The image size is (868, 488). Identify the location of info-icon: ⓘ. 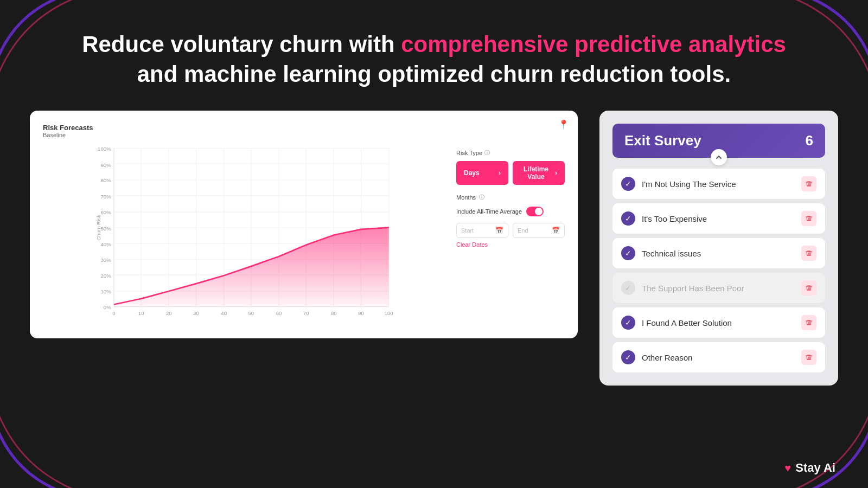
(487, 153).